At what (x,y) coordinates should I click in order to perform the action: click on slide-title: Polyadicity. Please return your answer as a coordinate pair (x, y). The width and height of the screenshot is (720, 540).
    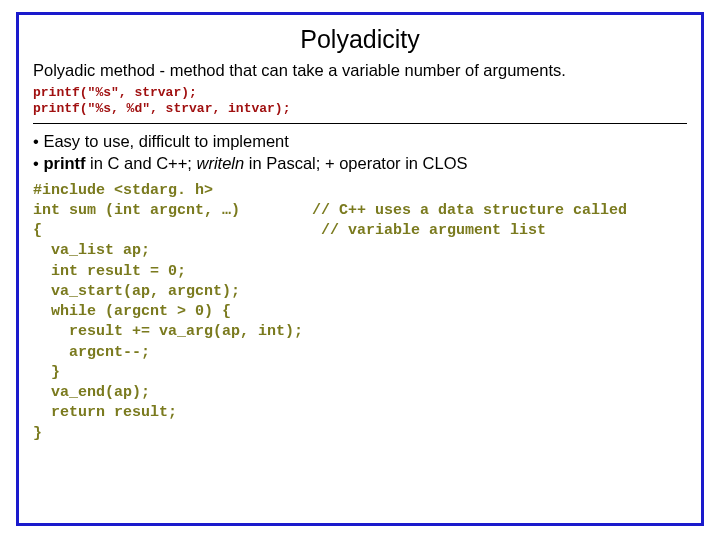
    Looking at the image, I should click on (360, 40).